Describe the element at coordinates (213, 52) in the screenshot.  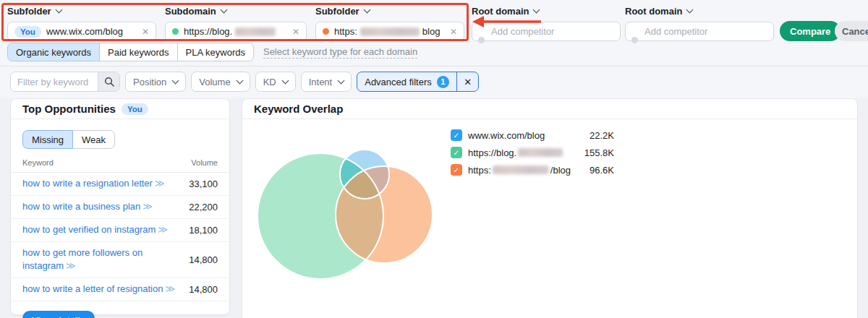
I see `keyword-type-tabs: Organic keywords Paid keywords PLA keywo…` at that location.